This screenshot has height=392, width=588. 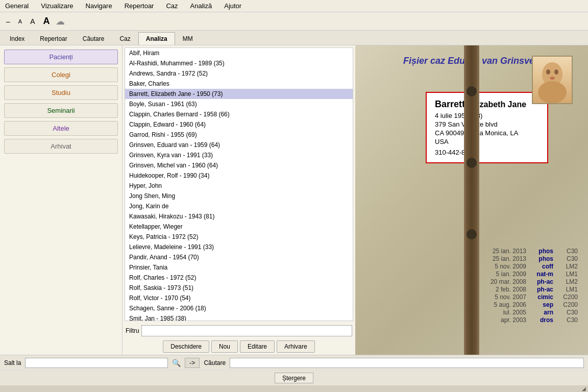 I want to click on patient-list-item: Schagen, Sanne - 2006 (18), so click(x=239, y=308).